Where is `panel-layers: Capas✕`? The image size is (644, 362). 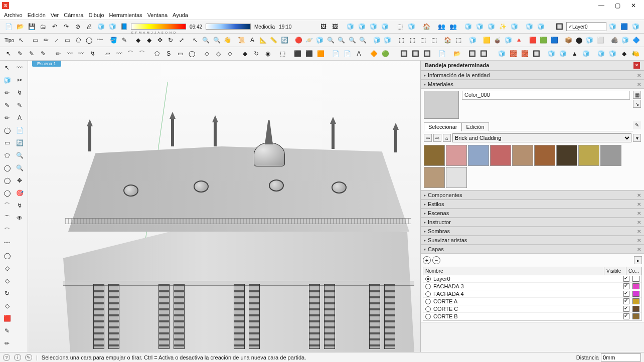
panel-layers: Capas✕ is located at coordinates (533, 249).